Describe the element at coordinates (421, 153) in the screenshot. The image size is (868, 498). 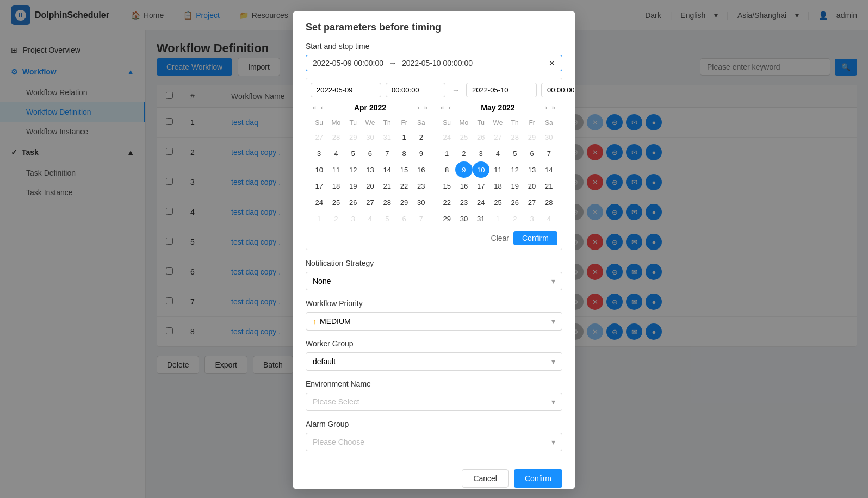
I see `cal-day: 9` at that location.